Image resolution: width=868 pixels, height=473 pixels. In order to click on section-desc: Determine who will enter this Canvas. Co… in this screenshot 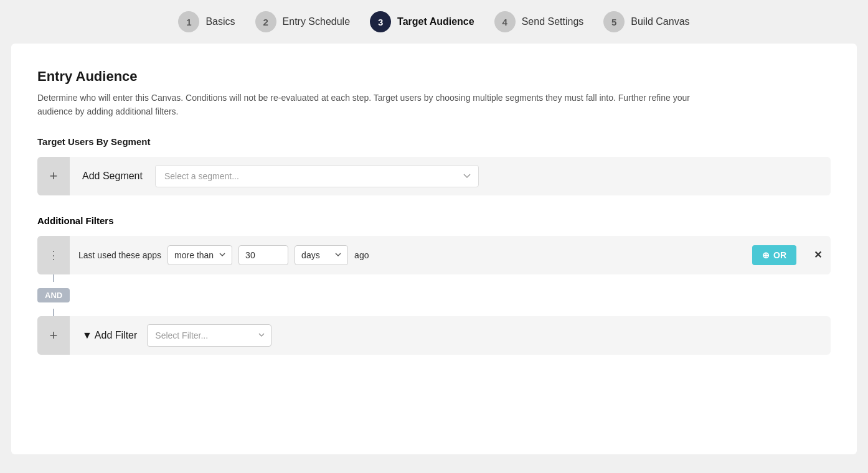, I will do `click(380, 105)`.